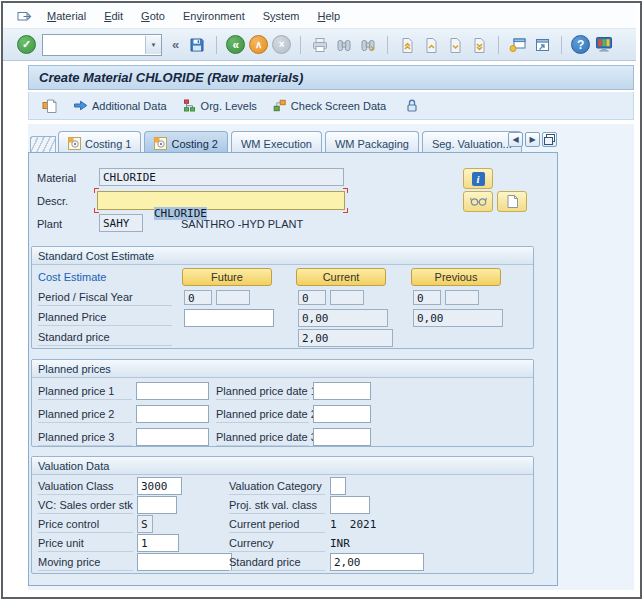 The width and height of the screenshot is (644, 601). What do you see at coordinates (407, 45) in the screenshot?
I see `first-page-button` at bounding box center [407, 45].